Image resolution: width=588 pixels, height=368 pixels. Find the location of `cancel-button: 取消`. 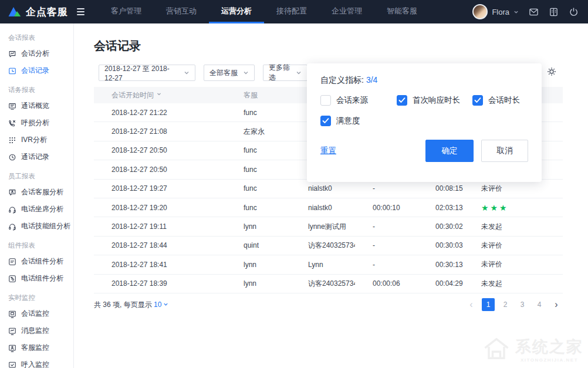

cancel-button: 取消 is located at coordinates (505, 151).